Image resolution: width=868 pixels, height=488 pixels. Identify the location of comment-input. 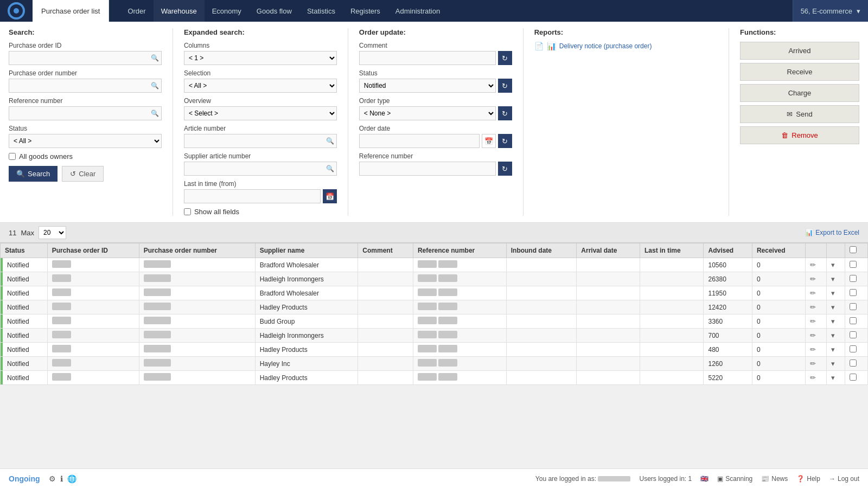
(427, 58).